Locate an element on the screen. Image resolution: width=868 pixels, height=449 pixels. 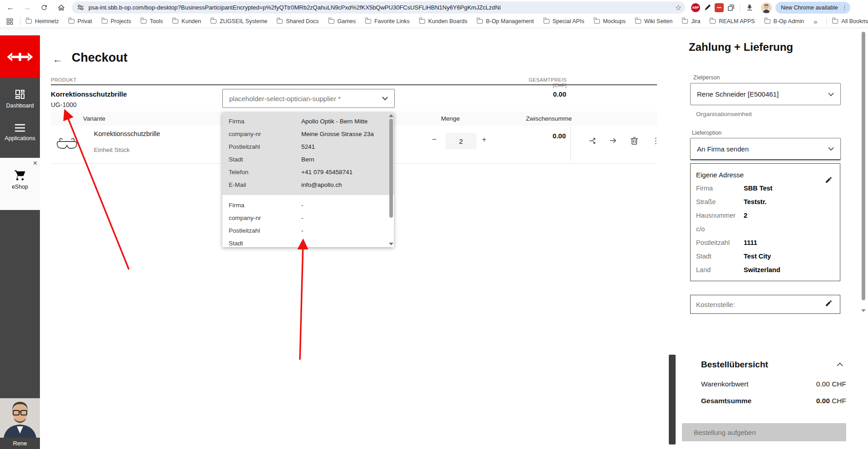
sidebar-spacer is located at coordinates (20, 304).